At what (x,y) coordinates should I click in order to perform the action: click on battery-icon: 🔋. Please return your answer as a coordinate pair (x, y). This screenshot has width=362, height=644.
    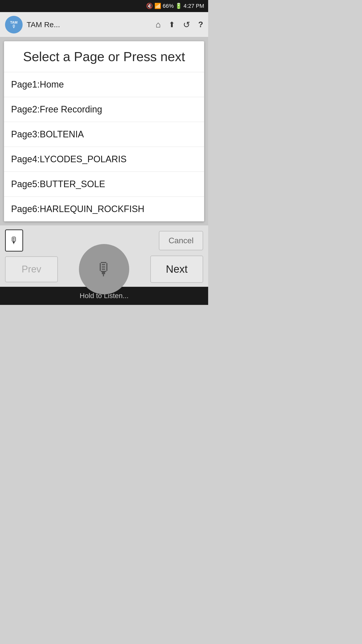
    Looking at the image, I should click on (178, 6).